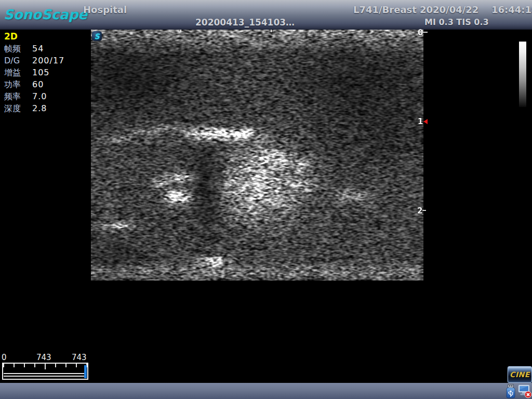 Image resolution: width=532 pixels, height=399 pixels. I want to click on depth-mark-0: 0, so click(420, 33).